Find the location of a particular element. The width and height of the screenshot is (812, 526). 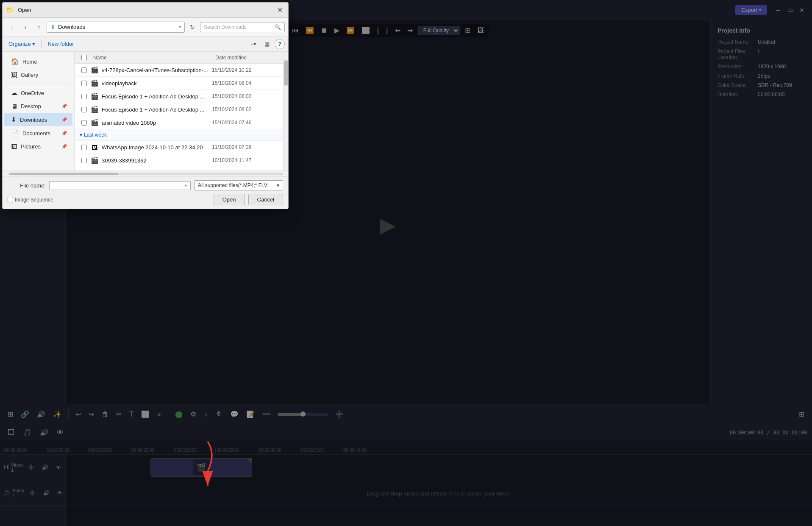

dialog-close-button: ✕ is located at coordinates (280, 10).